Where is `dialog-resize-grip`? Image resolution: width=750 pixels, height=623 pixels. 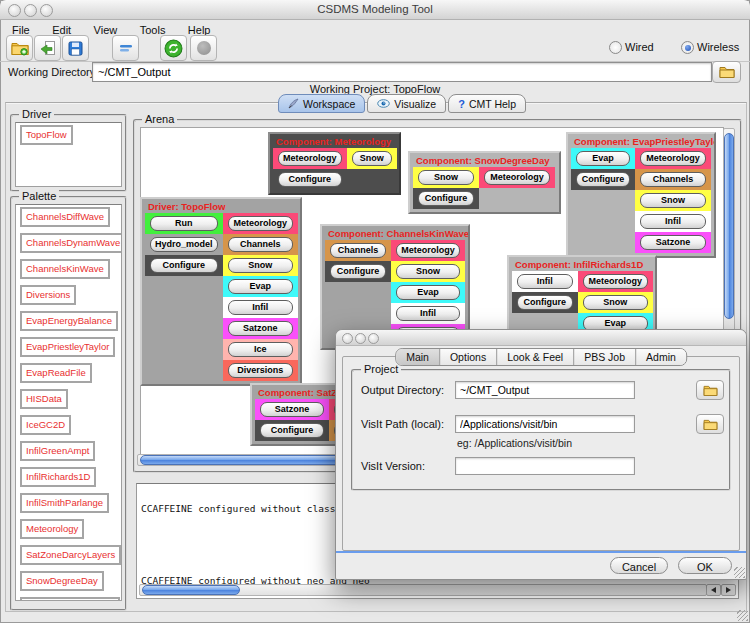
dialog-resize-grip is located at coordinates (740, 572).